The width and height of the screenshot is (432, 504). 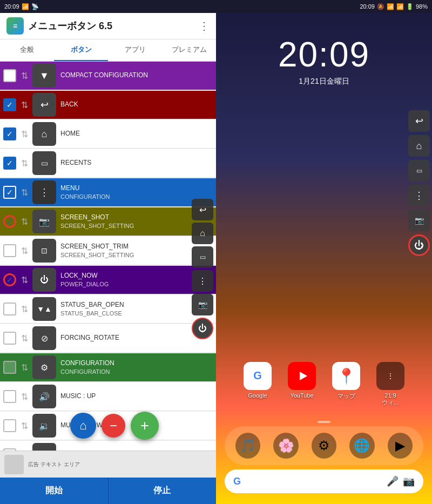 What do you see at coordinates (108, 446) in the screenshot?
I see `menu-row-music-mute: ⇅ 🔇 MUSIC : MUTE` at bounding box center [108, 446].